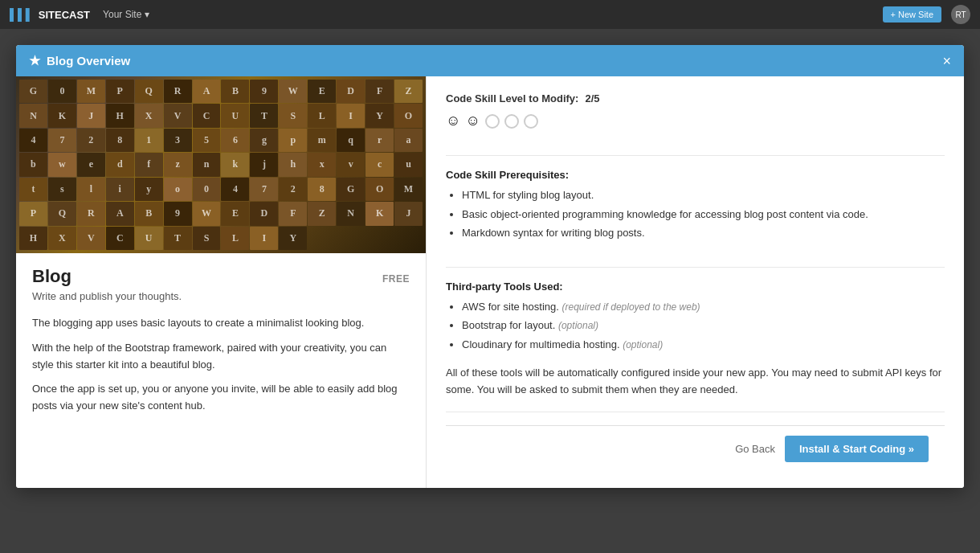  What do you see at coordinates (147, 14) in the screenshot?
I see `chevron-down-icon: ▾` at bounding box center [147, 14].